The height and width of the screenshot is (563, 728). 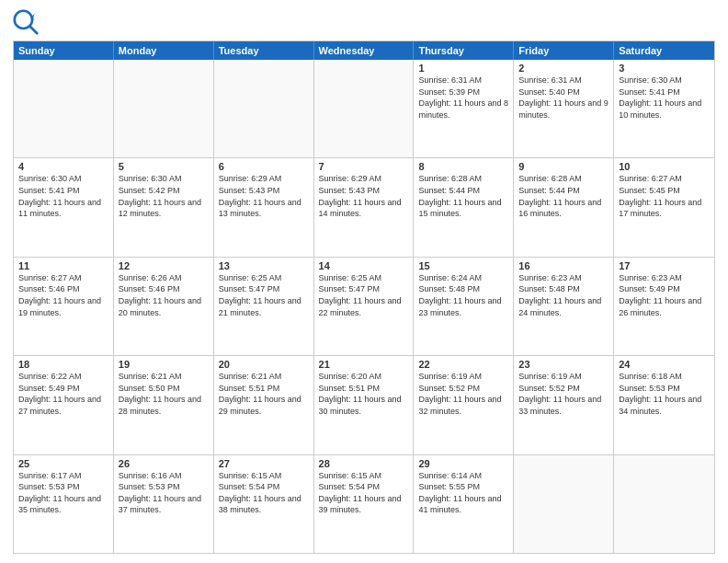 I want to click on day-cell-16: 16Sunrise: 6:23 AMSunset: 5:48 PMDayligh…, so click(x=564, y=306).